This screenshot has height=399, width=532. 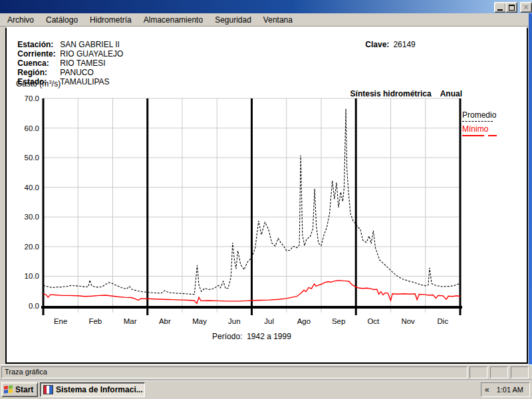 I want to click on legend-minimo-line-sample, so click(x=479, y=136).